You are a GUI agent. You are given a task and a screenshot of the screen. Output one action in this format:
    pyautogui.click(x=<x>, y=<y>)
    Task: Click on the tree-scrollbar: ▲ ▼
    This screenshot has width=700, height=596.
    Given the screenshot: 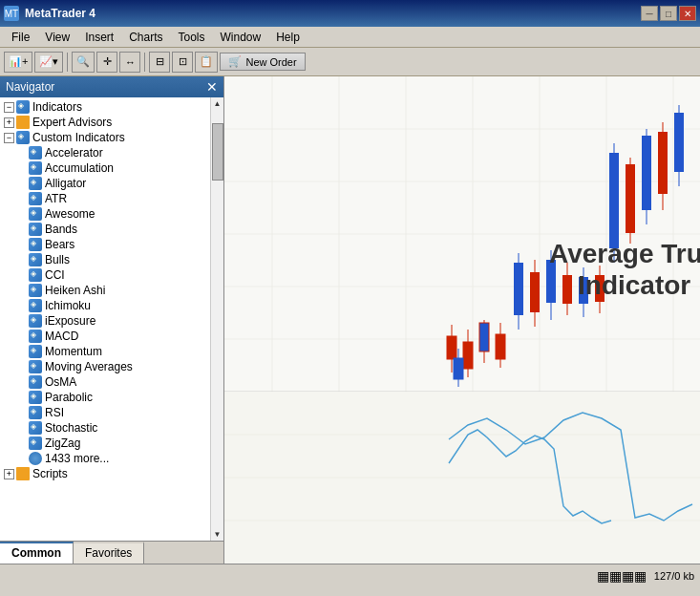 What is the action you would take?
    pyautogui.click(x=217, y=319)
    